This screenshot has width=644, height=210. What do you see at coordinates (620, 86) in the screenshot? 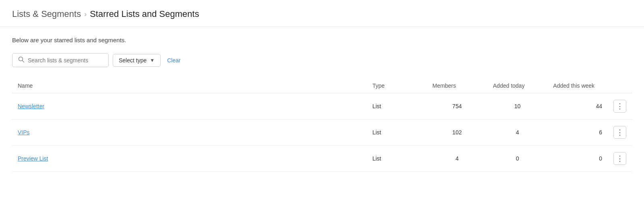
I see `th-actions` at bounding box center [620, 86].